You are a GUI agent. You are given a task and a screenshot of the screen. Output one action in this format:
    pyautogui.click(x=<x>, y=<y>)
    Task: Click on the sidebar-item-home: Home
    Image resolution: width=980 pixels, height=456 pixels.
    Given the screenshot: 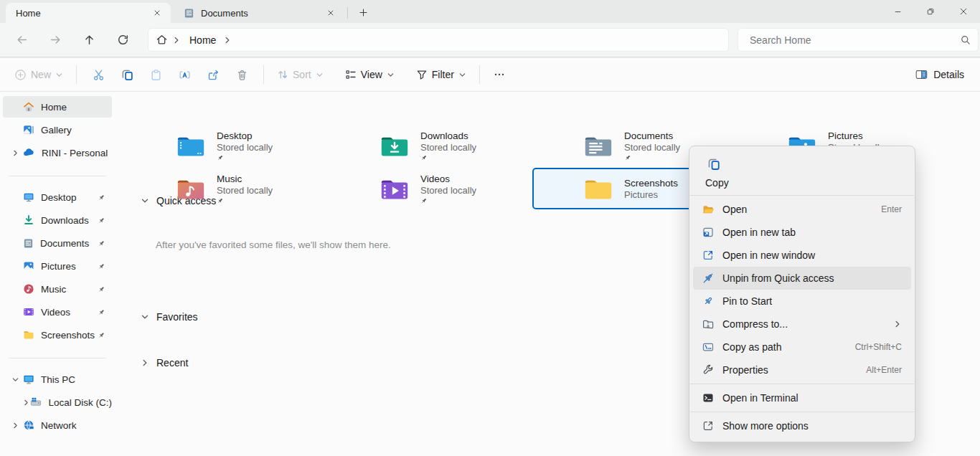 What is the action you would take?
    pyautogui.click(x=57, y=107)
    